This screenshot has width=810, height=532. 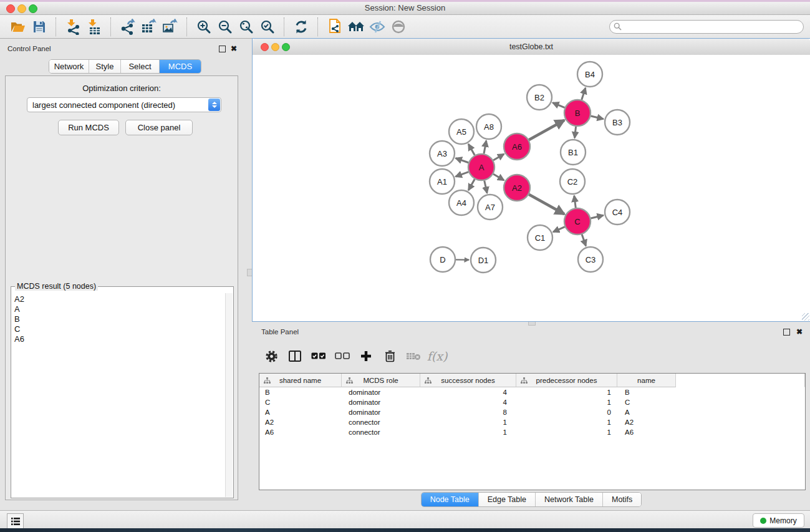 I want to click on memory-button: Memory, so click(x=778, y=520).